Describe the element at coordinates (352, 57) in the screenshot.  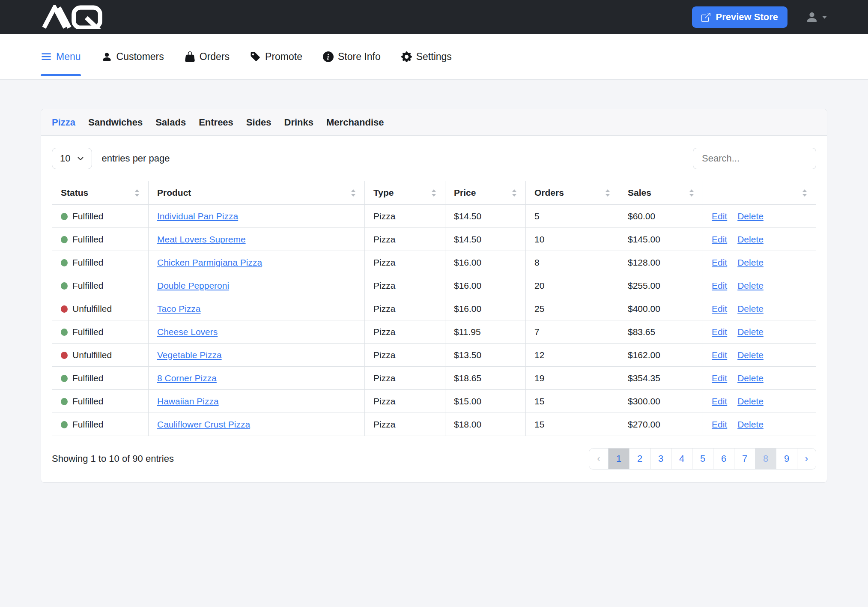
I see `nav-item-store-info: Store Info` at that location.